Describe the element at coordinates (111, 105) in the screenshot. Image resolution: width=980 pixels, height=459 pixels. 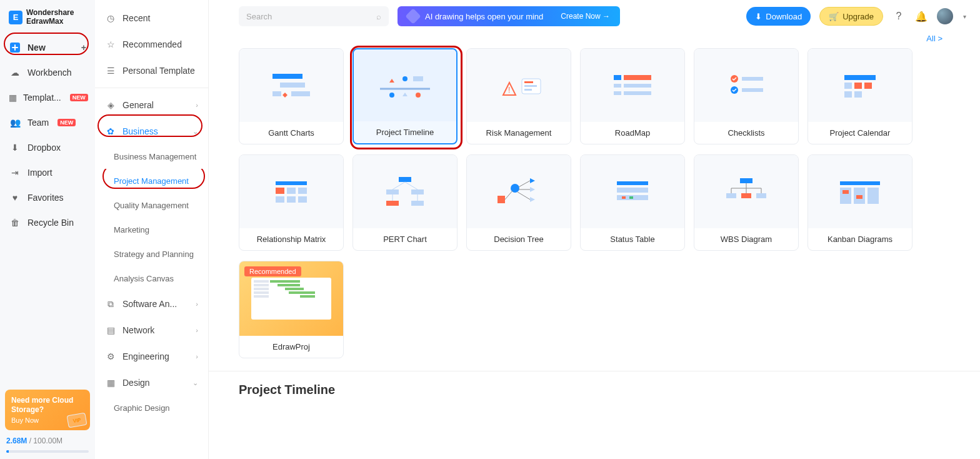
I see `tag-icon: ◈` at that location.